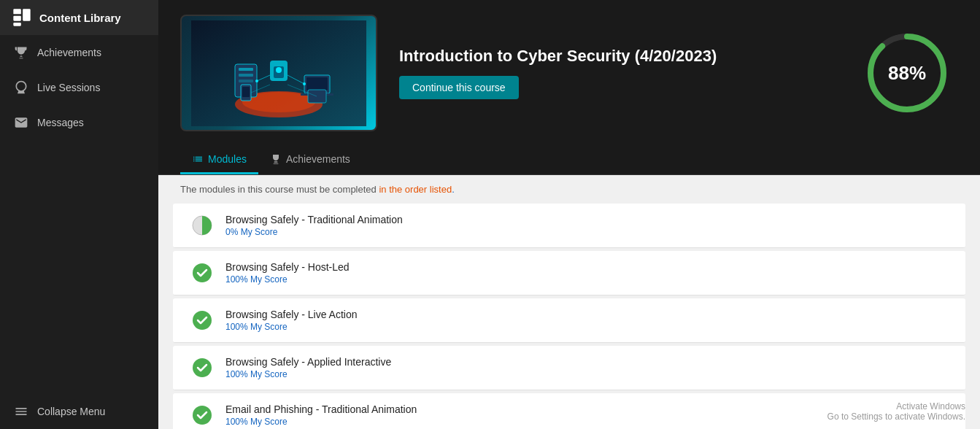 Image resolution: width=980 pixels, height=429 pixels. I want to click on module-info: Browsing Safely - Live Action 100% My Sc…, so click(587, 320).